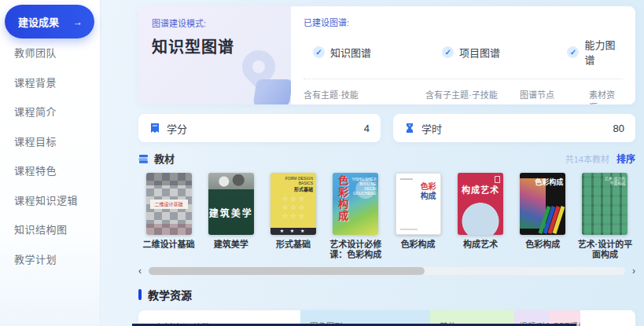 Image resolution: width=644 pixels, height=326 pixels. Describe the element at coordinates (293, 204) in the screenshot. I see `book-cover: FORM DESIGN BASICS 形式基础 ☆ ☆ ☆ ☆ ☆ ☆ ☆ ☆ …` at that location.